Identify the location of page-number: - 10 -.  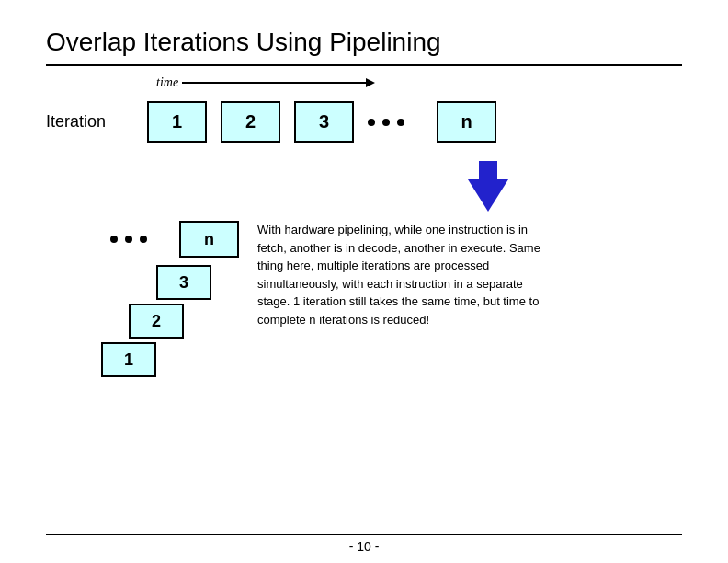
(364, 546).